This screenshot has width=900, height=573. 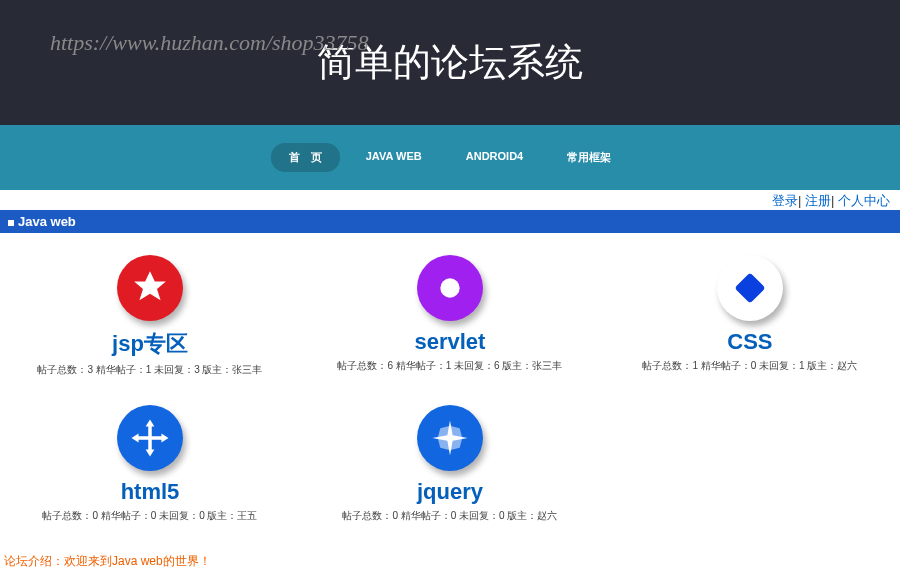 What do you see at coordinates (150, 466) in the screenshot?
I see `forum-card: html5帖子总数：0 精华帖子：0 未回复：0 版主：王五` at bounding box center [150, 466].